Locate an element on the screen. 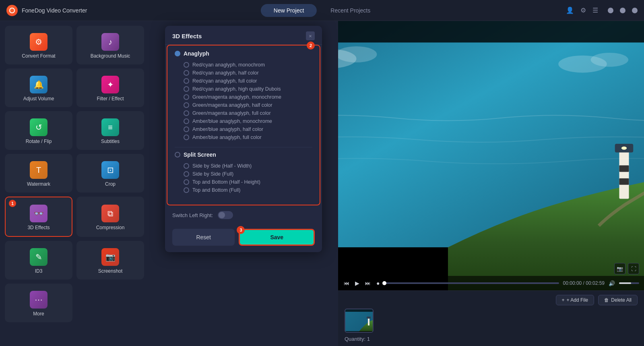 This screenshot has height=346, width=644. volume-bar is located at coordinates (629, 283).